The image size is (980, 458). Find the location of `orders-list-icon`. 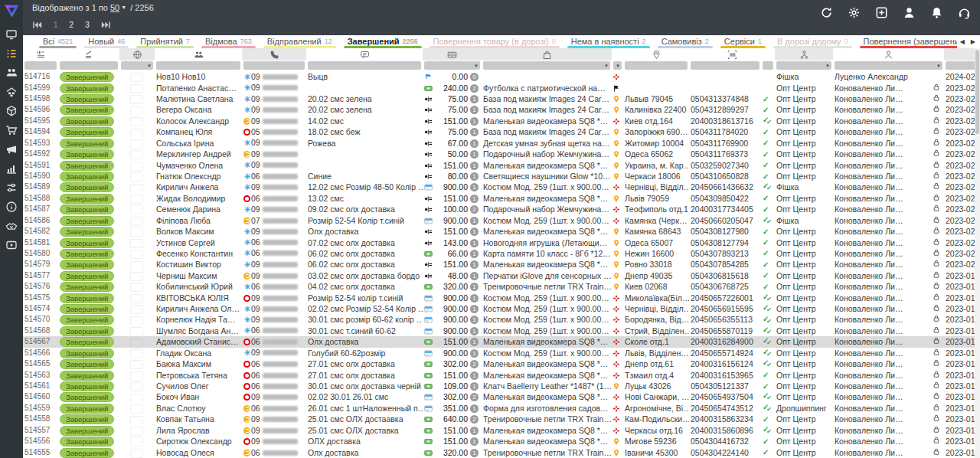

orders-list-icon is located at coordinates (11, 54).